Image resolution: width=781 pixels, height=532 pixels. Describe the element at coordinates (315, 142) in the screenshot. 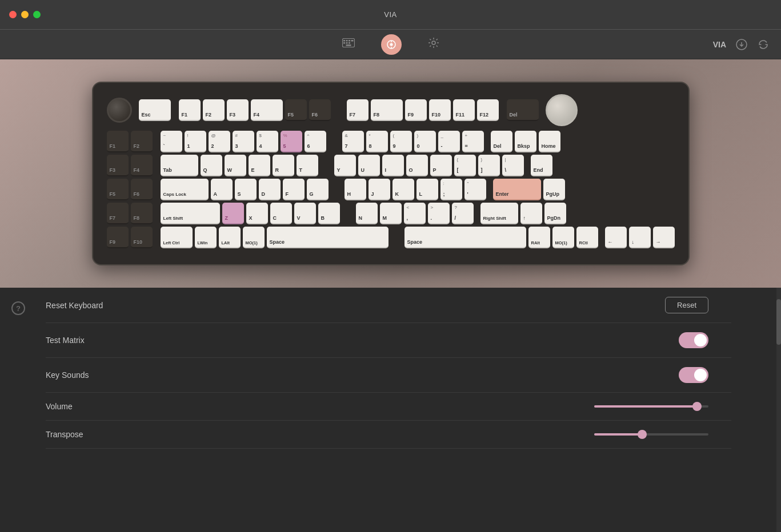

I see `key-6: ^ 6` at that location.